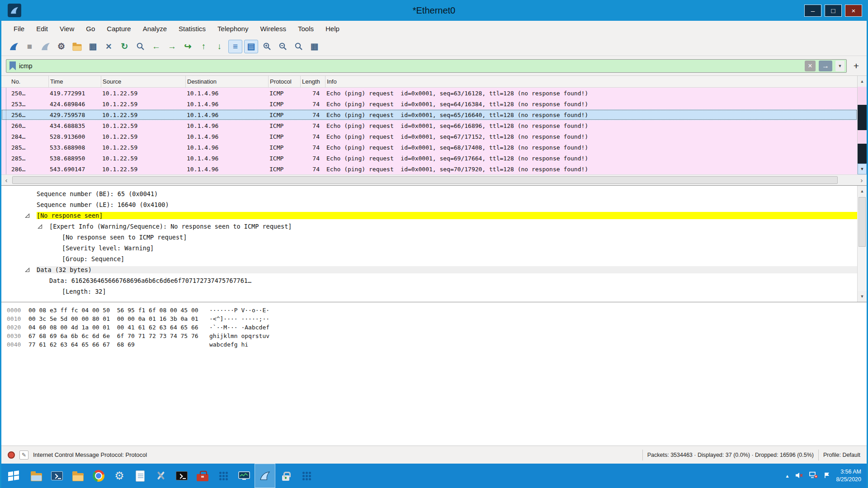 The height and width of the screenshot is (488, 868). I want to click on find-packet-icon, so click(140, 47).